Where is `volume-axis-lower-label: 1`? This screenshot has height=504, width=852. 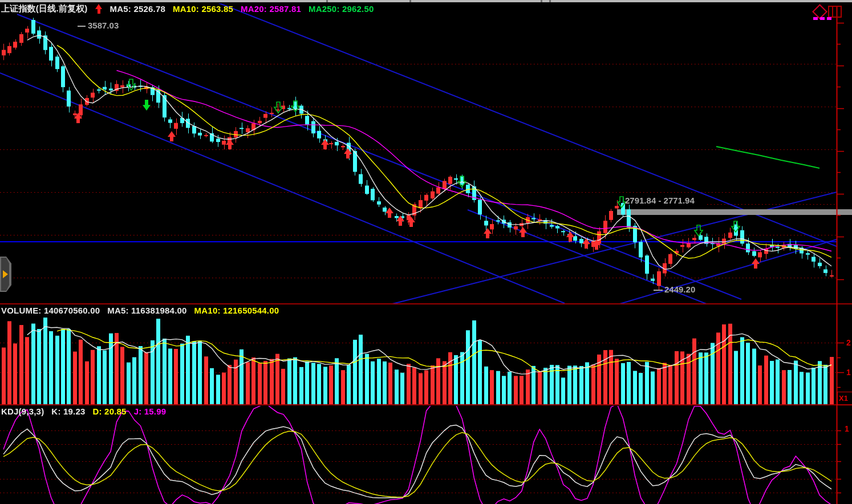 volume-axis-lower-label: 1 is located at coordinates (849, 372).